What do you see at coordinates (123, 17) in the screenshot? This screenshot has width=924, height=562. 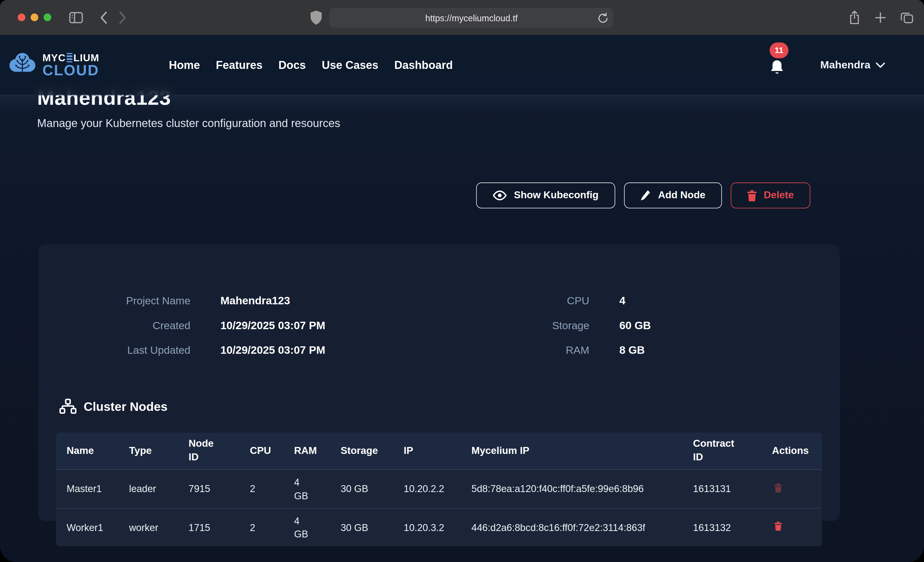 I see `forward-icon` at bounding box center [123, 17].